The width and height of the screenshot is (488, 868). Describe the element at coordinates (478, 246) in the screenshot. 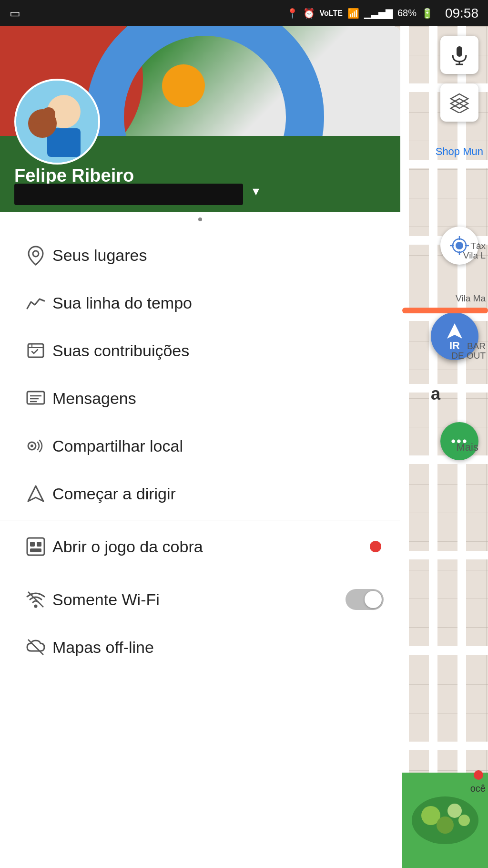

I see `map-label-taxi: Táx` at that location.